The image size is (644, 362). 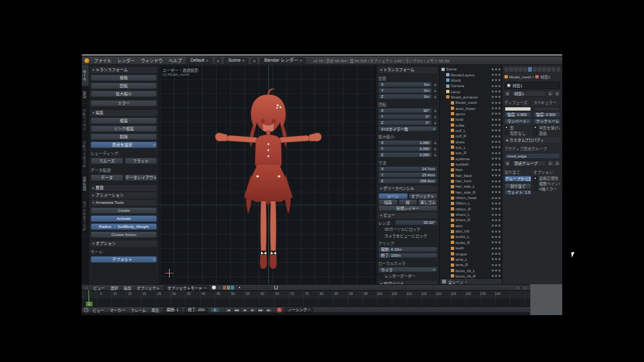 What do you see at coordinates (471, 159) in the screenshot?
I see `outliner-row: eyebrow` at bounding box center [471, 159].